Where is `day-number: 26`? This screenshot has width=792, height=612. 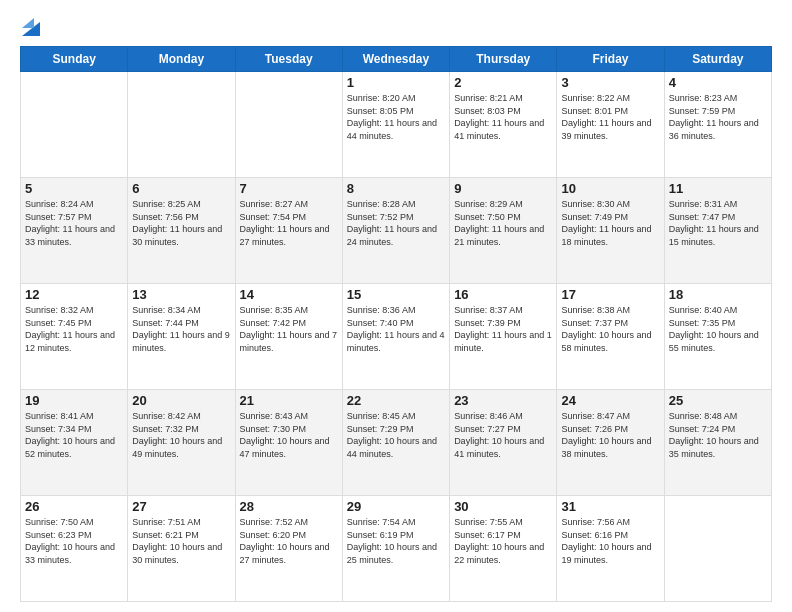 day-number: 26 is located at coordinates (74, 506).